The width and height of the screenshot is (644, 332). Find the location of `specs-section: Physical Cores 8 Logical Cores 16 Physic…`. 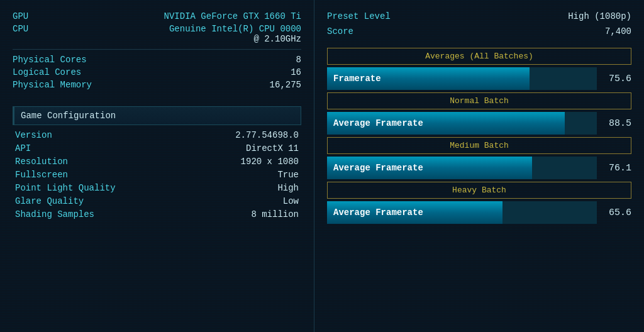

specs-section: Physical Cores 8 Logical Cores 16 Physic… is located at coordinates (157, 72).